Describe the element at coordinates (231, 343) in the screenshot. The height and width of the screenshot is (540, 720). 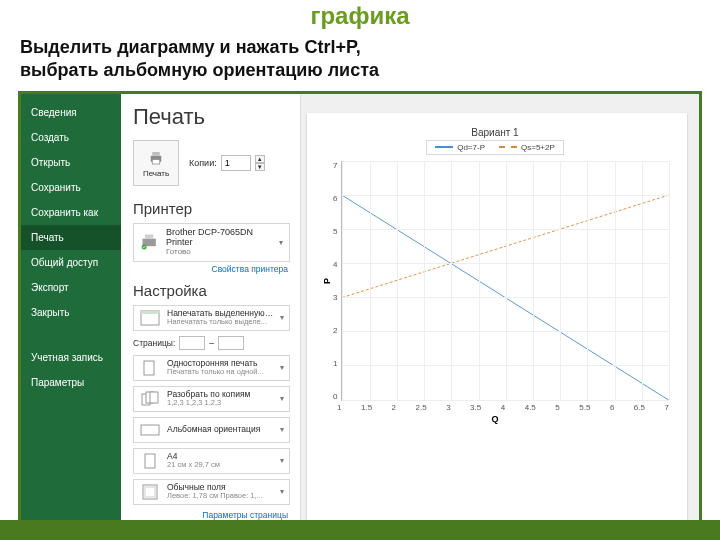
I see `pages-to-input` at that location.